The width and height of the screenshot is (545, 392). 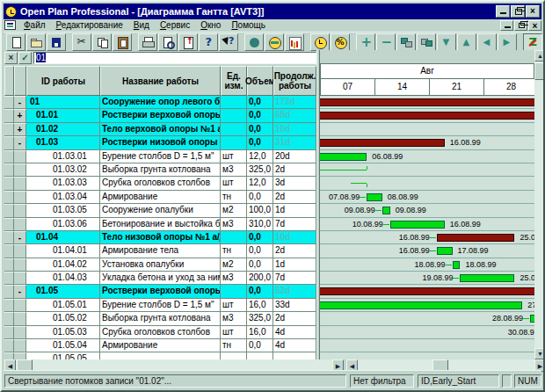 What do you see at coordinates (160, 346) in the screenshot?
I see `table-row: 01.05.04Армированиетн0,04d` at bounding box center [160, 346].